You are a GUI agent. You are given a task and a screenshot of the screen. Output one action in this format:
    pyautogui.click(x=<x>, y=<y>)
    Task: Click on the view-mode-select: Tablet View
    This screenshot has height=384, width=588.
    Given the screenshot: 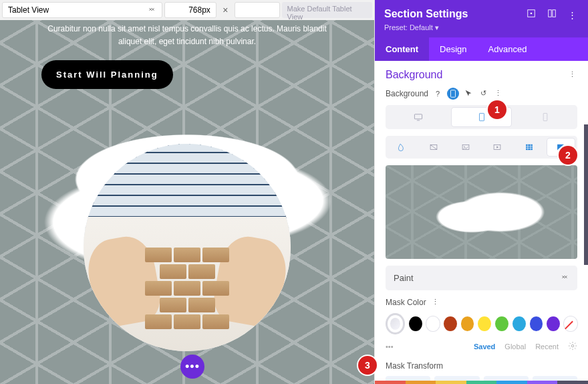 What is the action you would take?
    pyautogui.click(x=82, y=10)
    